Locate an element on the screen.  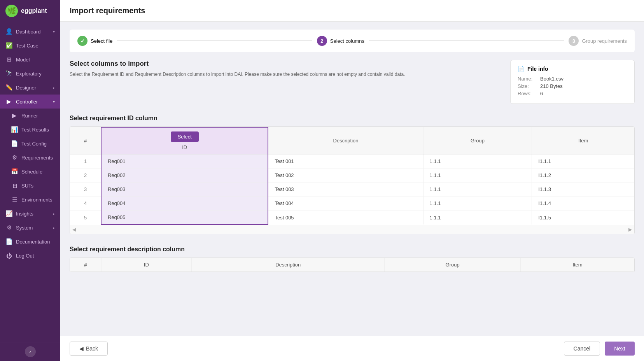
system-icon: ⚙ is located at coordinates (9, 228).